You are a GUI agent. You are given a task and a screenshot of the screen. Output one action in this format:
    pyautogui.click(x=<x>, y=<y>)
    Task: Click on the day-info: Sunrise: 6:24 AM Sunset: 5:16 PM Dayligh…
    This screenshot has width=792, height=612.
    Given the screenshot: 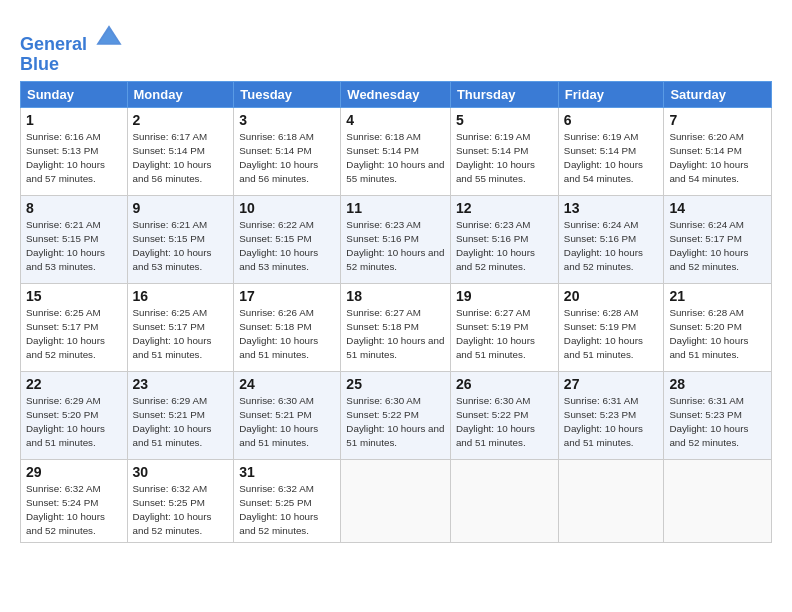 What is the action you would take?
    pyautogui.click(x=612, y=246)
    